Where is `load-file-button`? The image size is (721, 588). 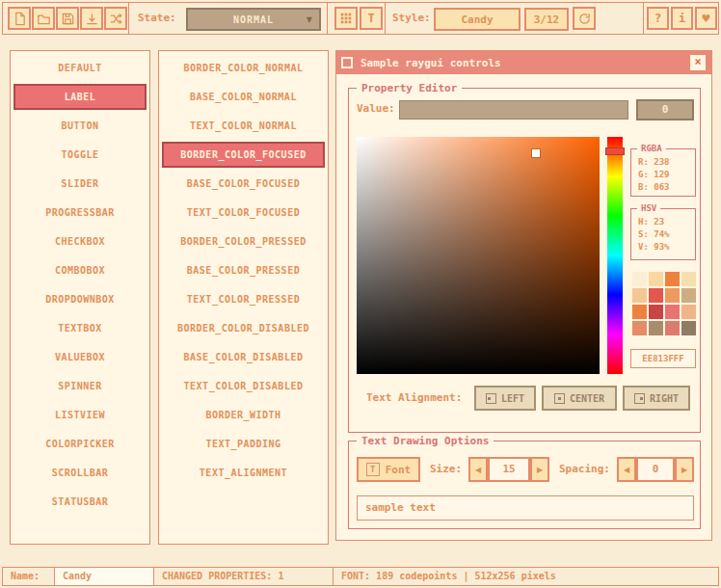 load-file-button is located at coordinates (43, 18).